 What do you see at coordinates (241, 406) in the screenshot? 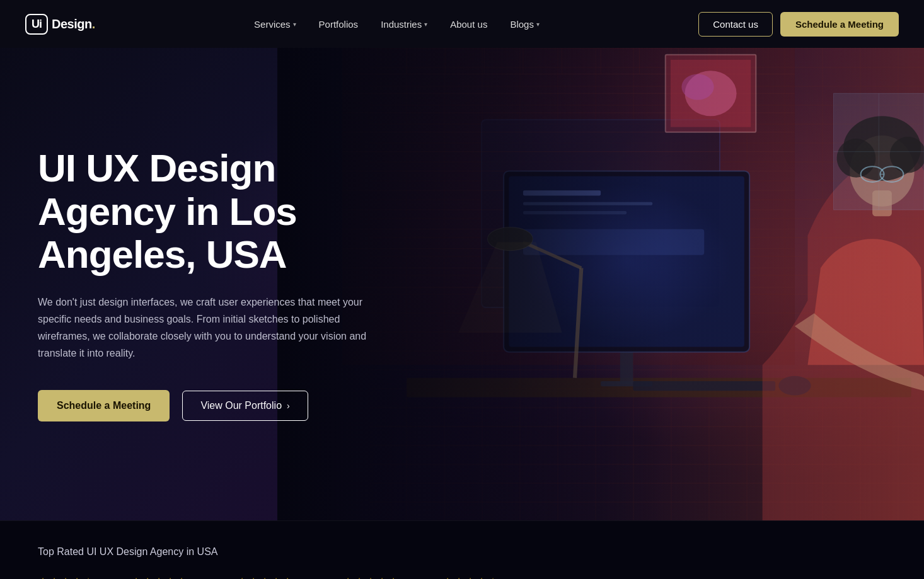
I see `view-portfolio-label: View Our Portfolio` at bounding box center [241, 406].